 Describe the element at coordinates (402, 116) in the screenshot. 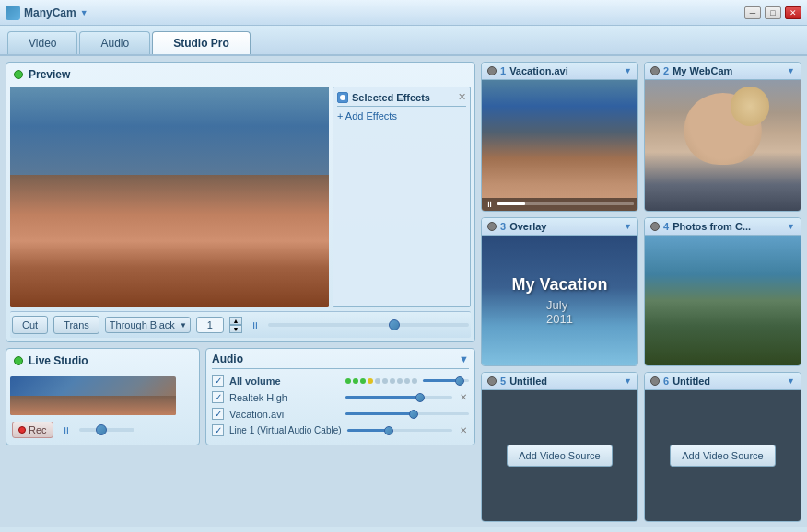

I see `add-effects-link: + Add Effects` at that location.